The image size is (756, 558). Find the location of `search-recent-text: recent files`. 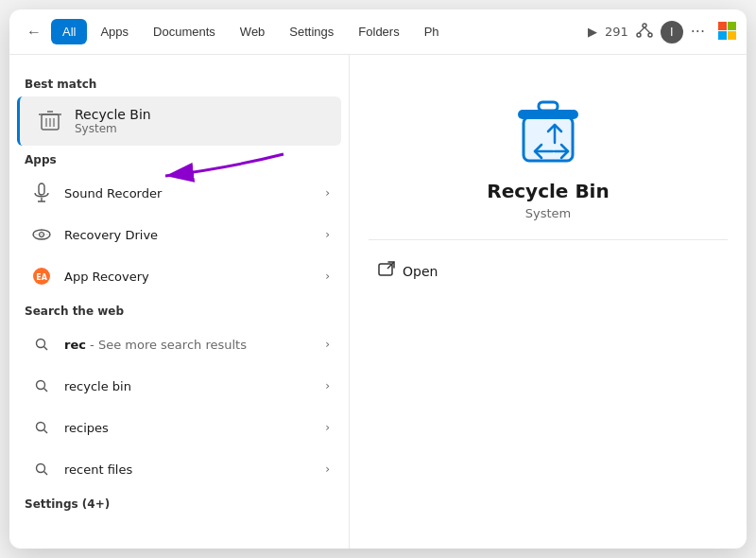

search-recent-text: recent files is located at coordinates (98, 469).